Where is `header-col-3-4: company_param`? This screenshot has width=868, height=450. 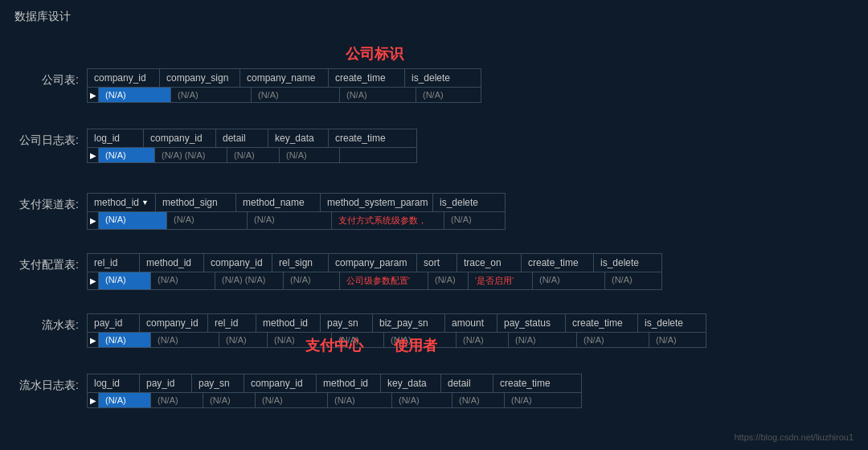
header-col-3-4: company_param is located at coordinates (373, 263).